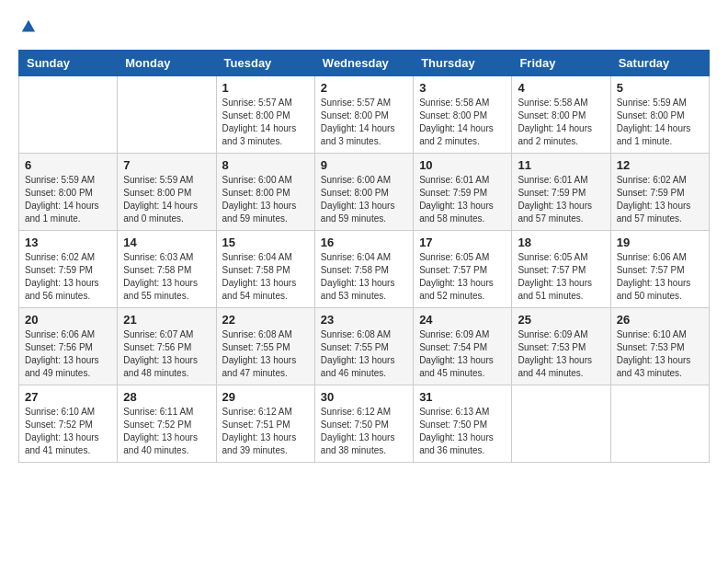  I want to click on day-info: Sunrise: 6:09 AM Sunset: 7:53 PM Dayligh…, so click(561, 354).